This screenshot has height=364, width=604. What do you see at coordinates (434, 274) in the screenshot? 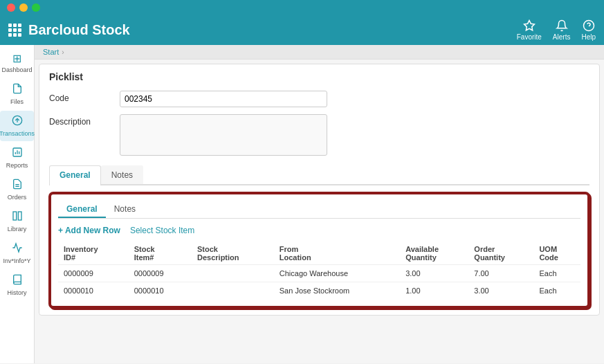
I see `cell-available-qty: 3.00` at bounding box center [434, 274].